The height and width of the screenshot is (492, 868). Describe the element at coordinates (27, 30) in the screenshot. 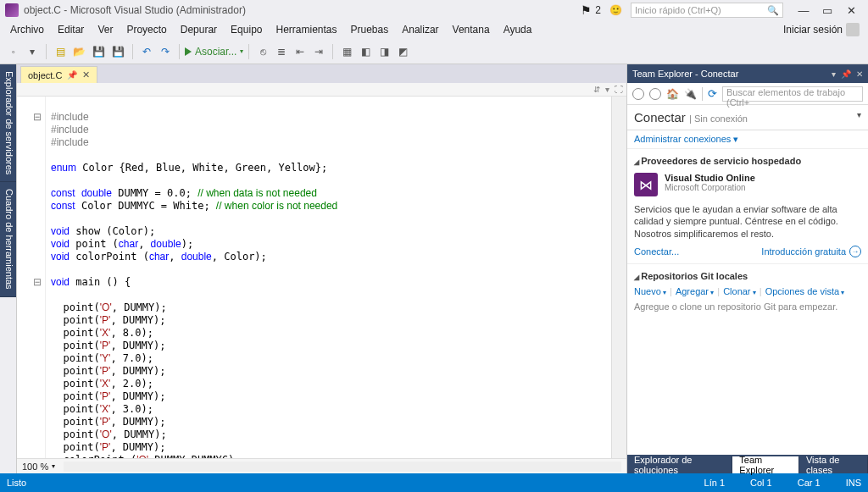

I see `menu-archivo: Archivo` at that location.